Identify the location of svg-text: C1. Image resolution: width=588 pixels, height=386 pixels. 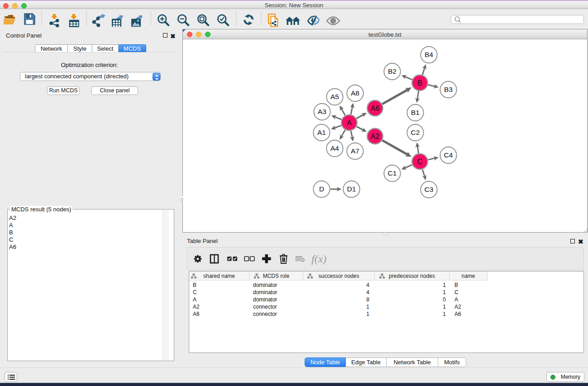
(392, 173).